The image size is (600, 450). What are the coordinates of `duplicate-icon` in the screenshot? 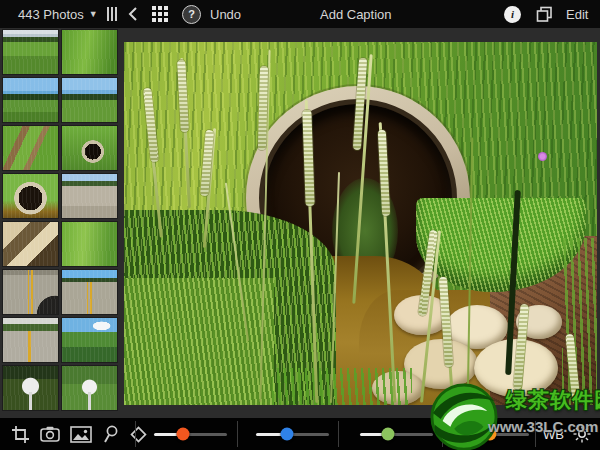 It's located at (544, 14).